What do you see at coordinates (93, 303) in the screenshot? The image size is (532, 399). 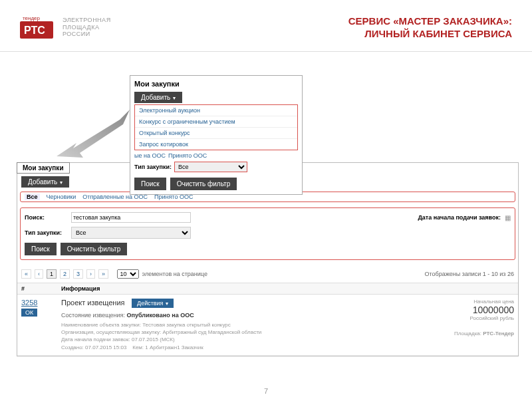 I see `project-title: Проект извещения` at bounding box center [93, 303].